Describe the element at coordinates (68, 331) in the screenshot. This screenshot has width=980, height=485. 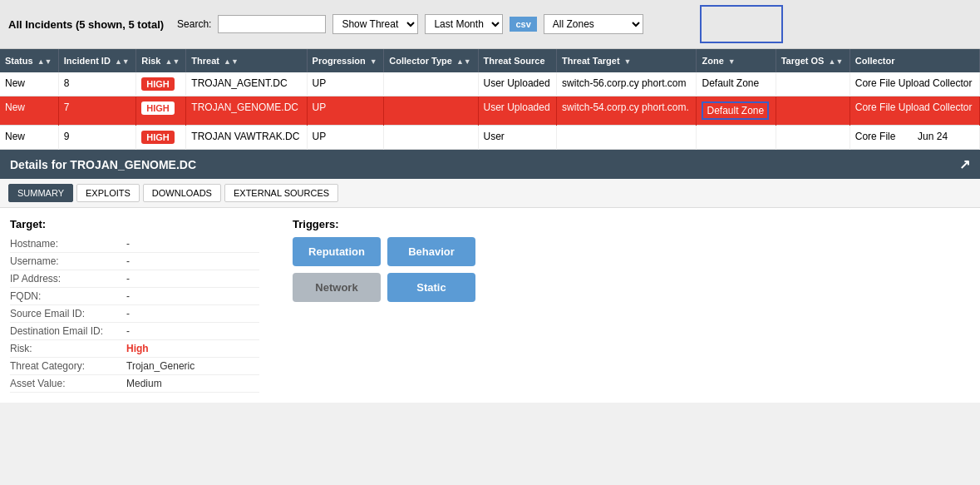
I see `dest-email-label: Destination Email ID:` at that location.